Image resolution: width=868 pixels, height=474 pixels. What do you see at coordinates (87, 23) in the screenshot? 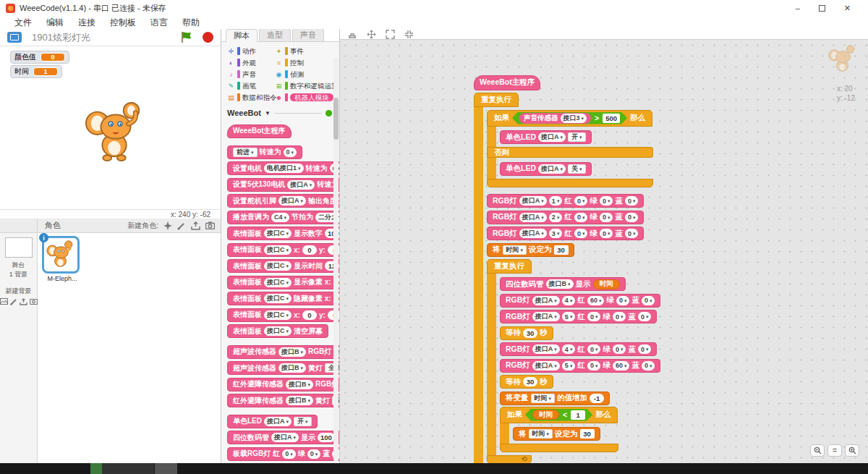
I see `menu-connect: 连接` at bounding box center [87, 23].